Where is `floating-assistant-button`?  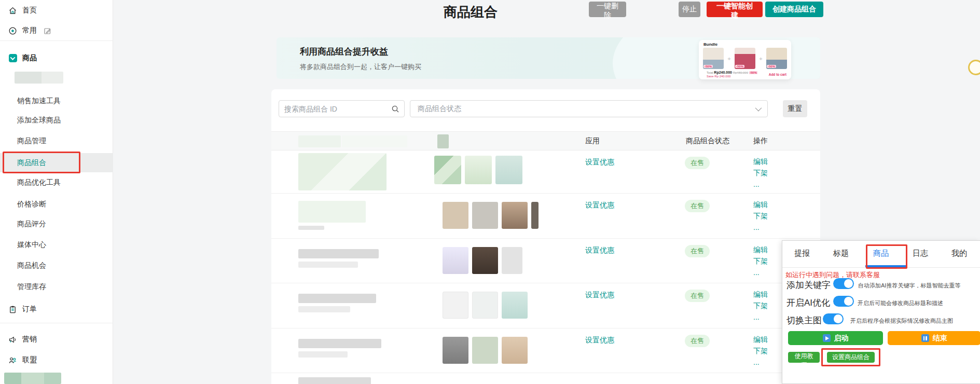
floating-assistant-button is located at coordinates (974, 67).